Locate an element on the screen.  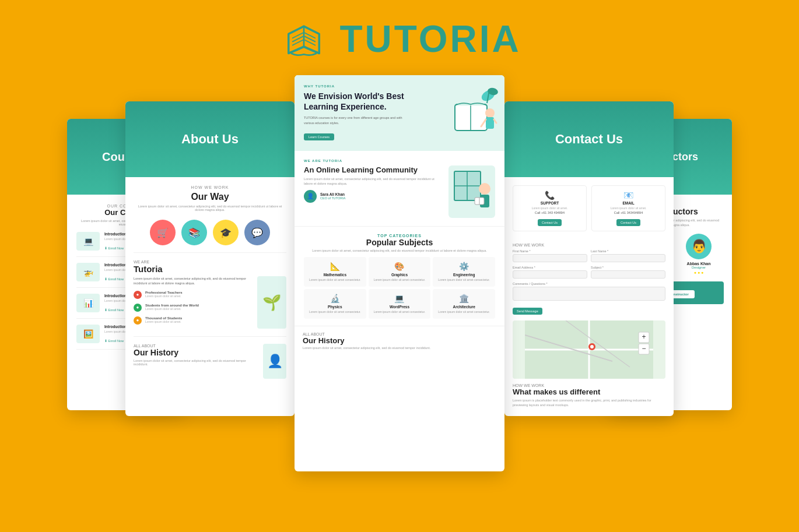
about-banner-page: About Us HOW WE WORK Our Way Lorem ipsum… is located at coordinates (210, 259).